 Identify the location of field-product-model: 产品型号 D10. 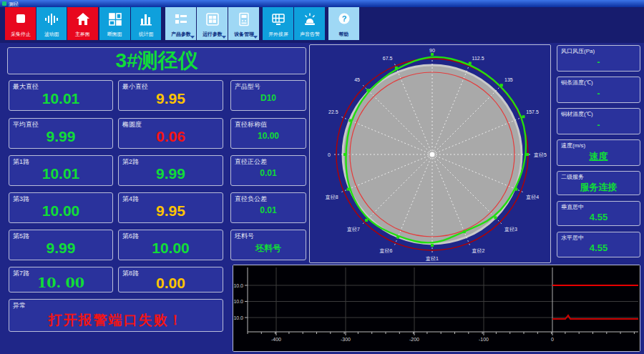
(268, 96).